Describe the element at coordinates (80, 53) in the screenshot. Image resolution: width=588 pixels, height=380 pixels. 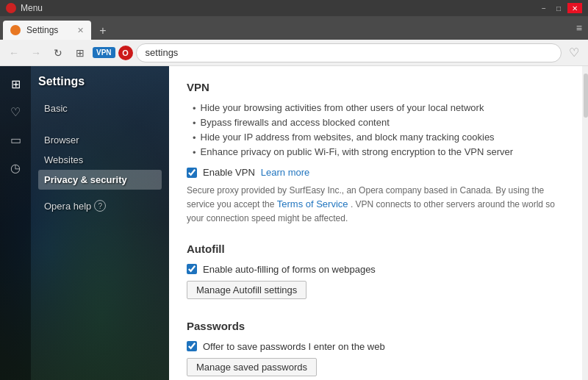
I see `views-button: ⊞` at that location.